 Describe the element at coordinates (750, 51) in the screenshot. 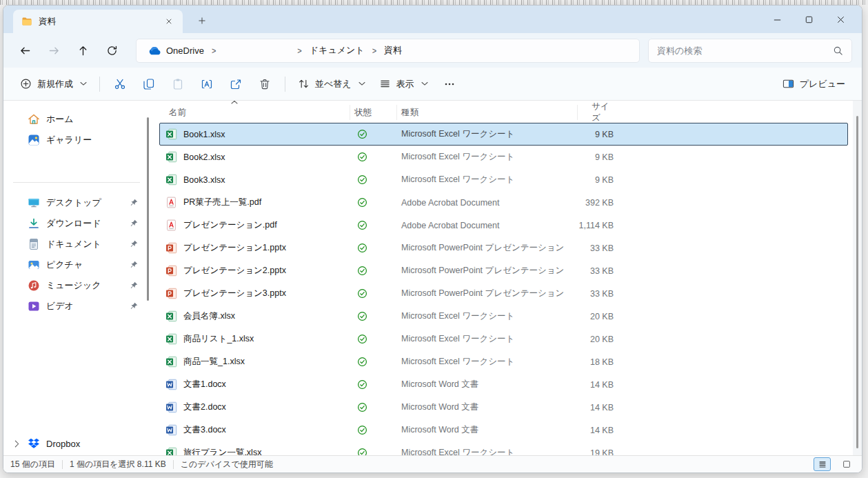

I see `search-box` at that location.